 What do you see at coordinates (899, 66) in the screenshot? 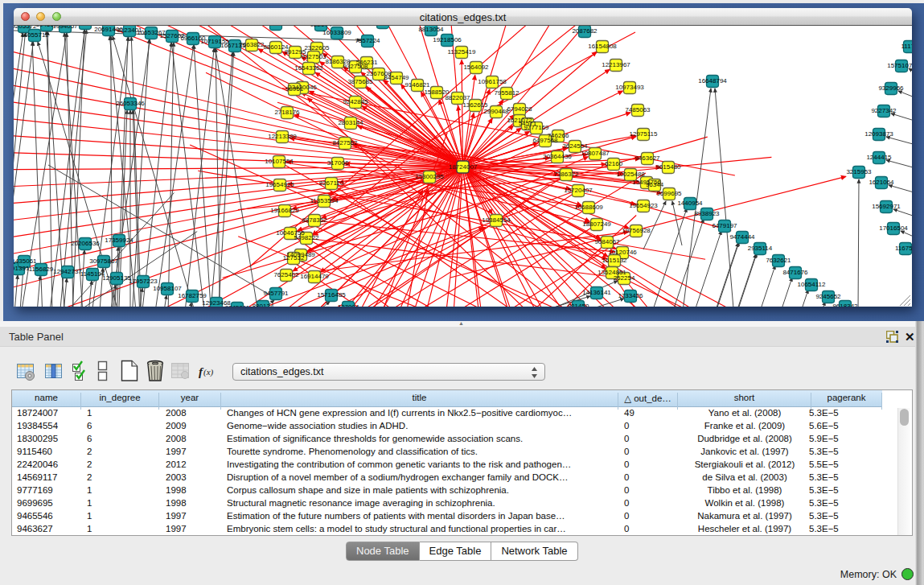
I see `svg-text: 15751074` at bounding box center [899, 66].